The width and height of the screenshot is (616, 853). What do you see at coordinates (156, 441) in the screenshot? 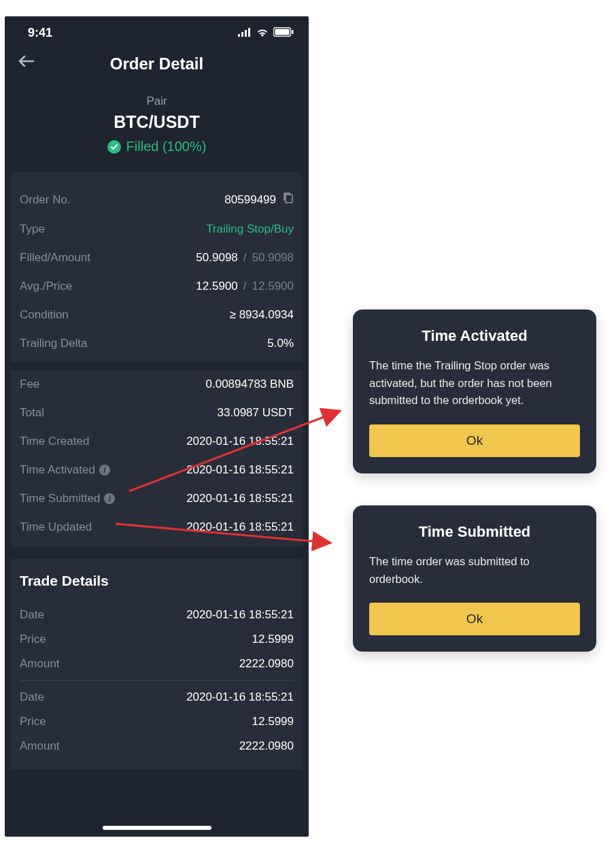
I see `row-time-created: Time Created 2020-01-16 18:55:21` at bounding box center [156, 441].